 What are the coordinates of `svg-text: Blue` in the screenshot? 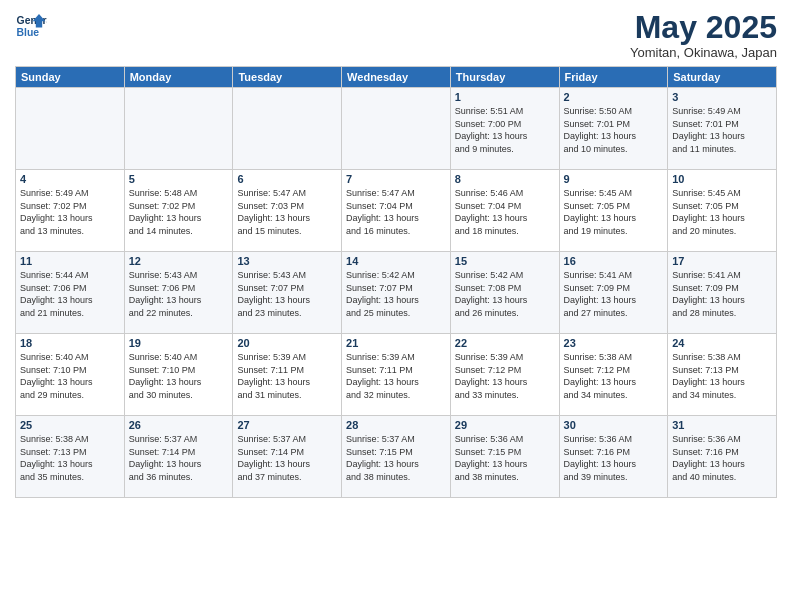 It's located at (28, 32).